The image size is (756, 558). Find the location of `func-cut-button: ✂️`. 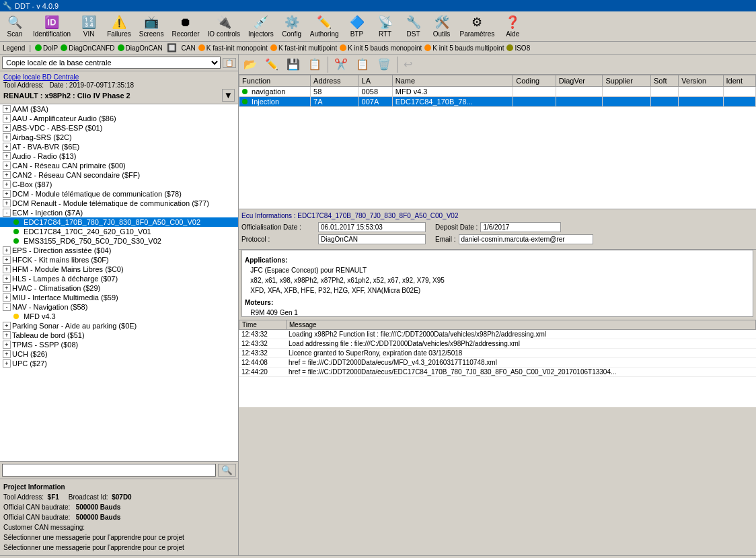

func-cut-button: ✂️ is located at coordinates (341, 65).